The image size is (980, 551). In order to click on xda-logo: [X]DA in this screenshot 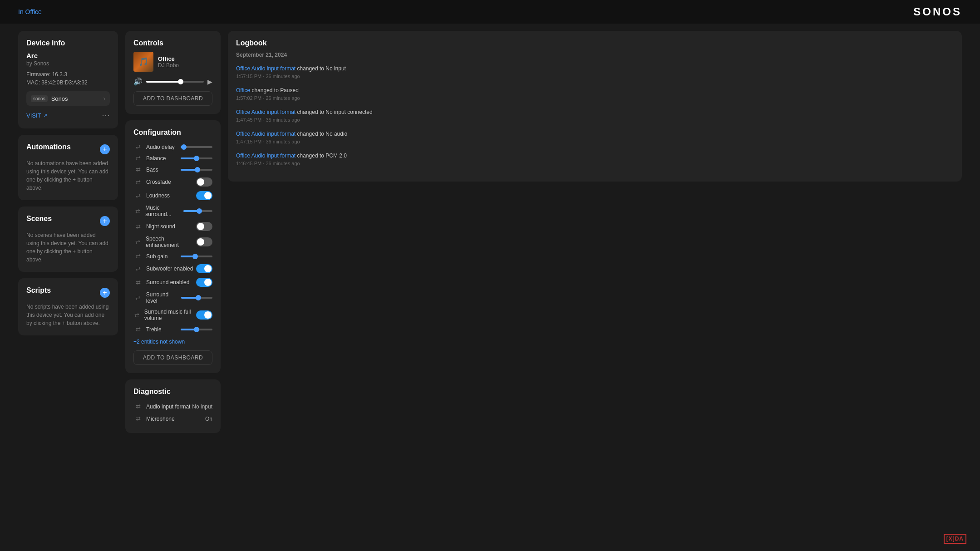, I will do `click(955, 538)`.